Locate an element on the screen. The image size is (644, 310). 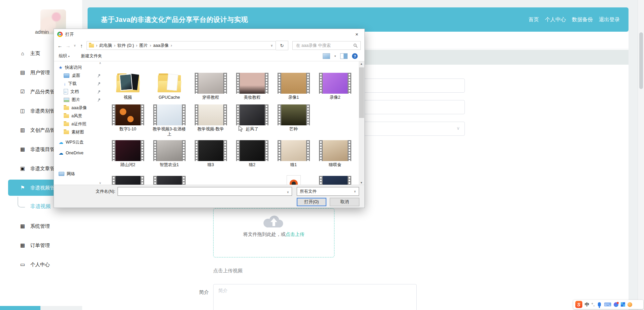
download-icon: ↓ is located at coordinates (65, 84).